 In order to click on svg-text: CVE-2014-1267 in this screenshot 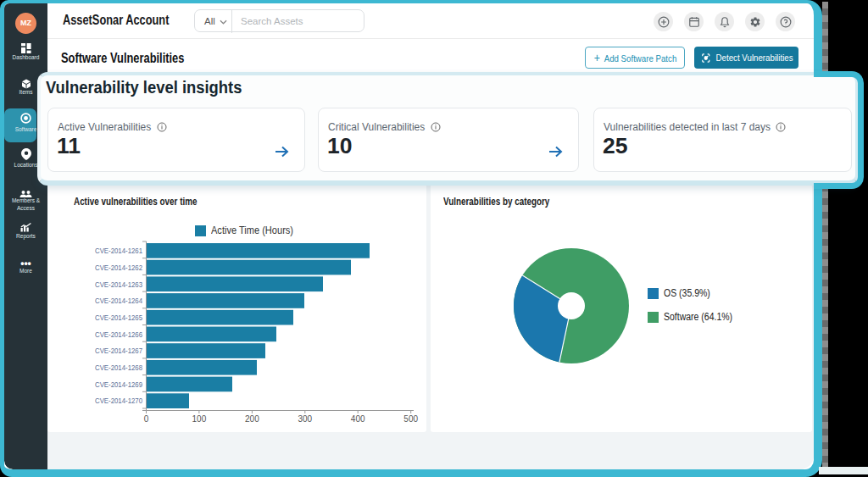, I will do `click(119, 351)`.